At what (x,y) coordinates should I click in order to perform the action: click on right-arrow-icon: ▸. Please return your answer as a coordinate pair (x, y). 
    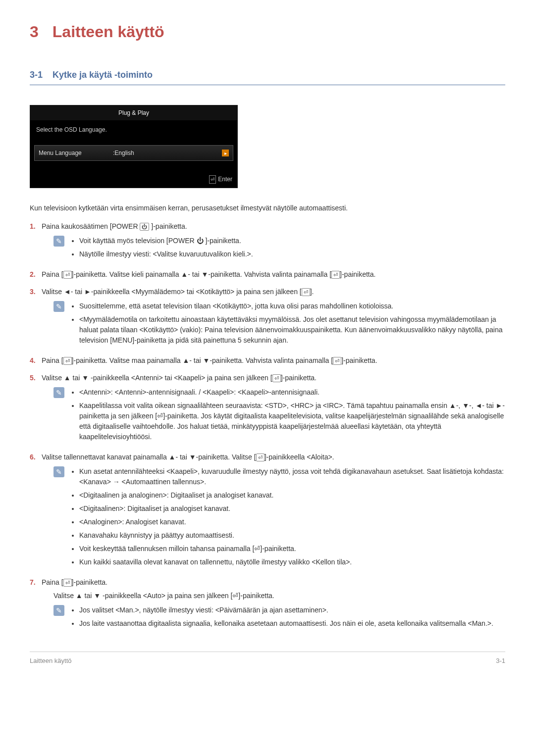
    Looking at the image, I should click on (225, 153).